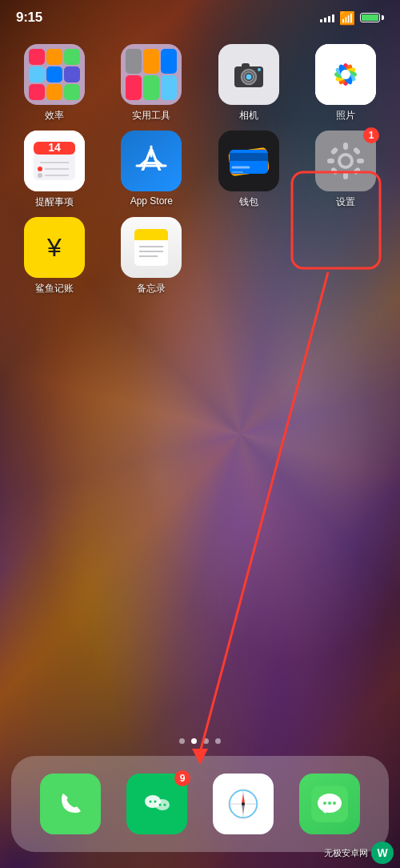 This screenshot has width=400, height=868. I want to click on wifi-icon: 📶, so click(347, 18).